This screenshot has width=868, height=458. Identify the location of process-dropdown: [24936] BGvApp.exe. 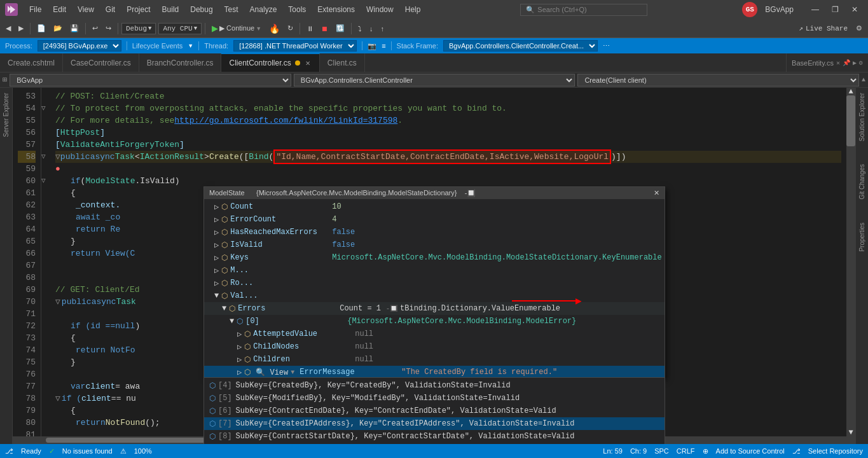
(79, 46).